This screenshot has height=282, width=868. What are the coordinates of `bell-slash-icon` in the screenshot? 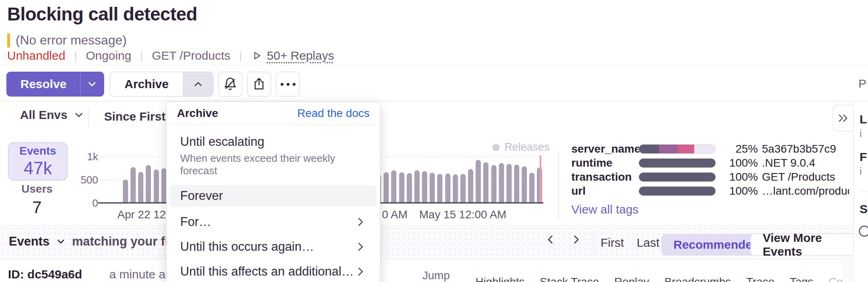 It's located at (230, 84).